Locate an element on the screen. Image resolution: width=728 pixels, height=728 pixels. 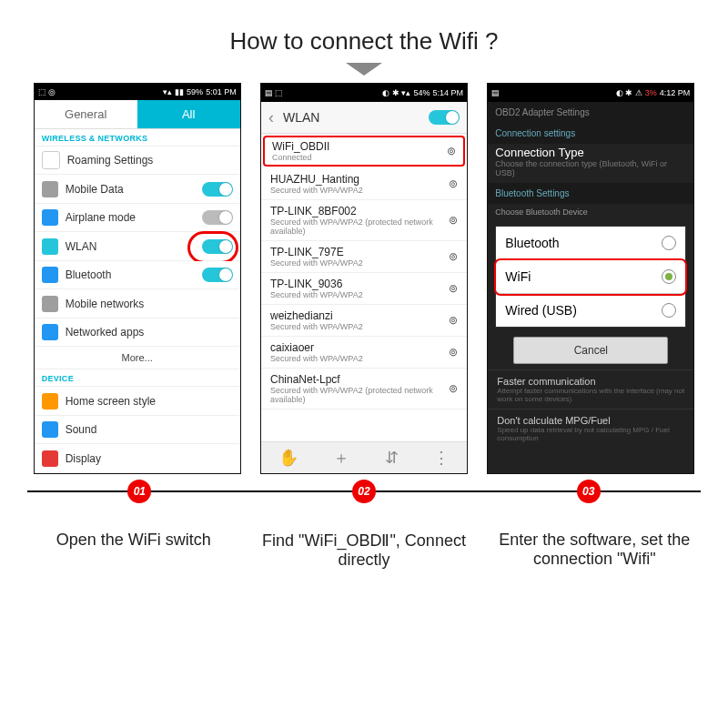
conn-type-title: Connection Type is located at coordinates (591, 151).